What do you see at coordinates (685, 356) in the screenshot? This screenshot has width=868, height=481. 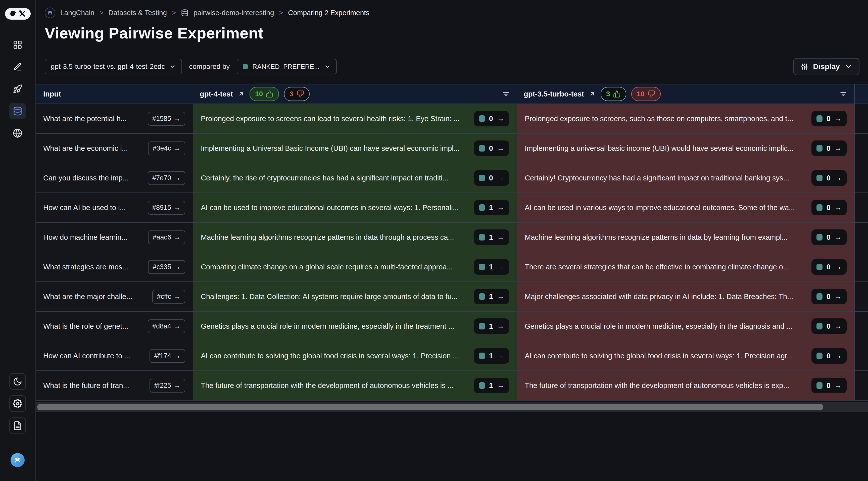 I see `experiment-b-output-cell: AI can contribute to solving the global …` at bounding box center [685, 356].